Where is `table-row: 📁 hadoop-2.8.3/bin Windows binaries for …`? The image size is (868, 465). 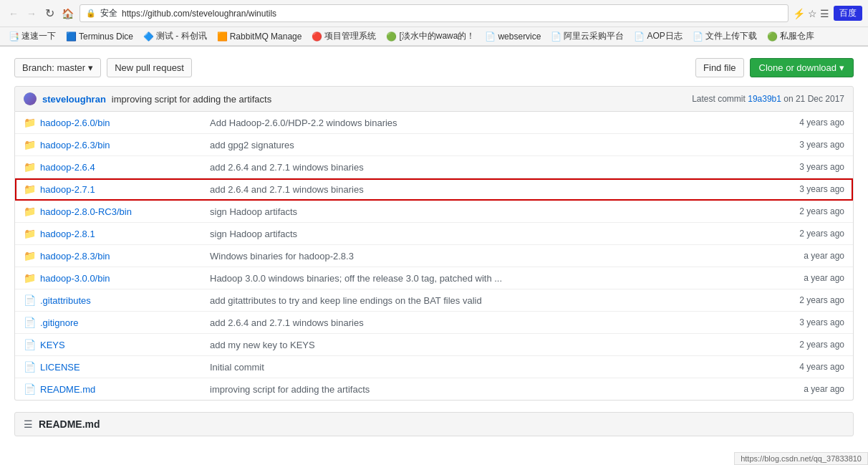
table-row: 📁 hadoop-2.8.3/bin Windows binaries for … is located at coordinates (434, 257).